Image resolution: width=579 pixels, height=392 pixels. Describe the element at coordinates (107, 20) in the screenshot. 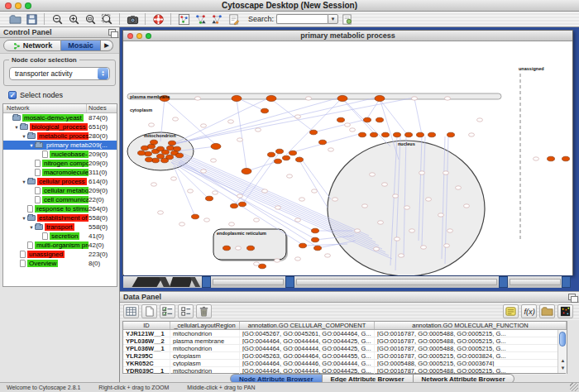

I see `zoom-selected-icon` at that location.